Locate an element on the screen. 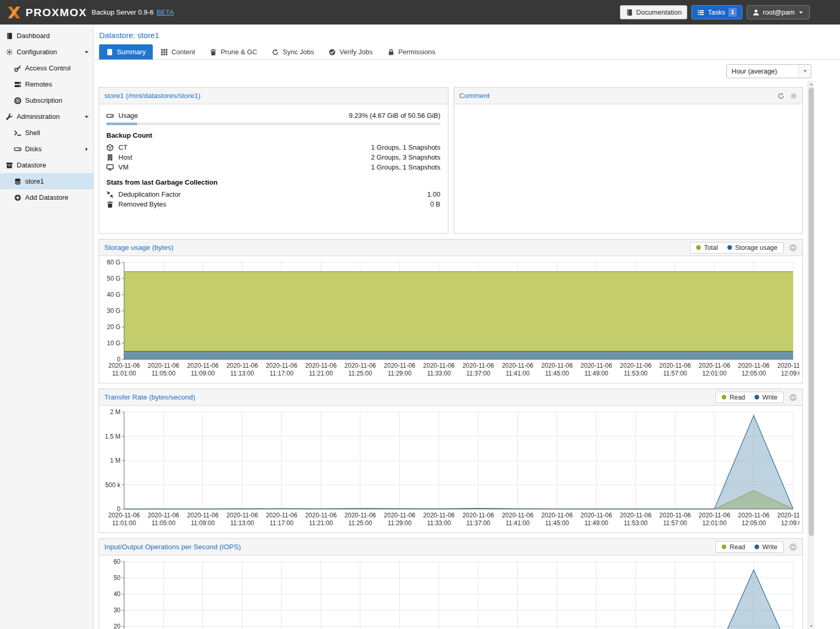 The width and height of the screenshot is (840, 629). scroll-down-arrow is located at coordinates (811, 626).